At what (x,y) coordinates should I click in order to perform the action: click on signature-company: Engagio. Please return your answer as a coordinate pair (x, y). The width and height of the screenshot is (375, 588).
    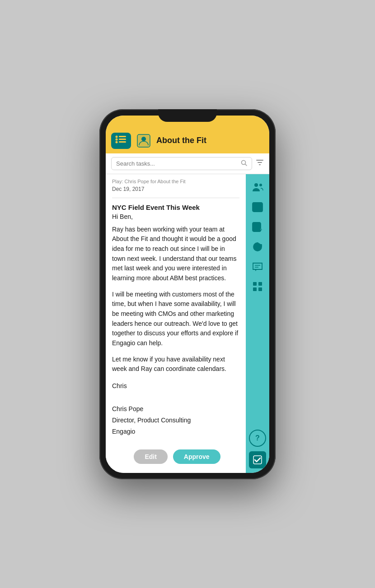
    Looking at the image, I should click on (176, 431).